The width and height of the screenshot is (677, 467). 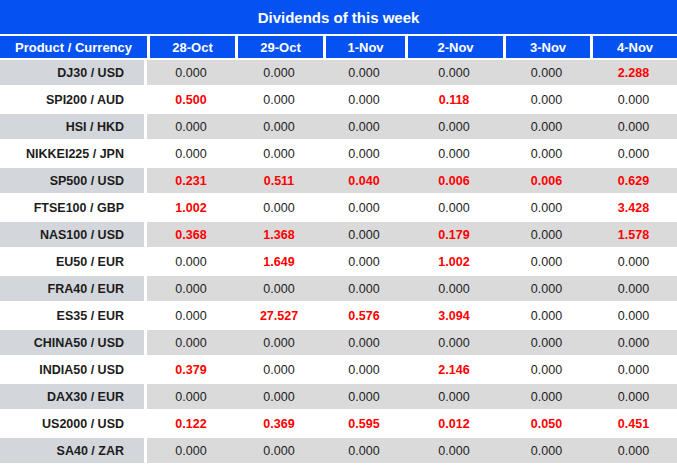 I want to click on dividend-value-cell: 3.428, so click(x=634, y=208).